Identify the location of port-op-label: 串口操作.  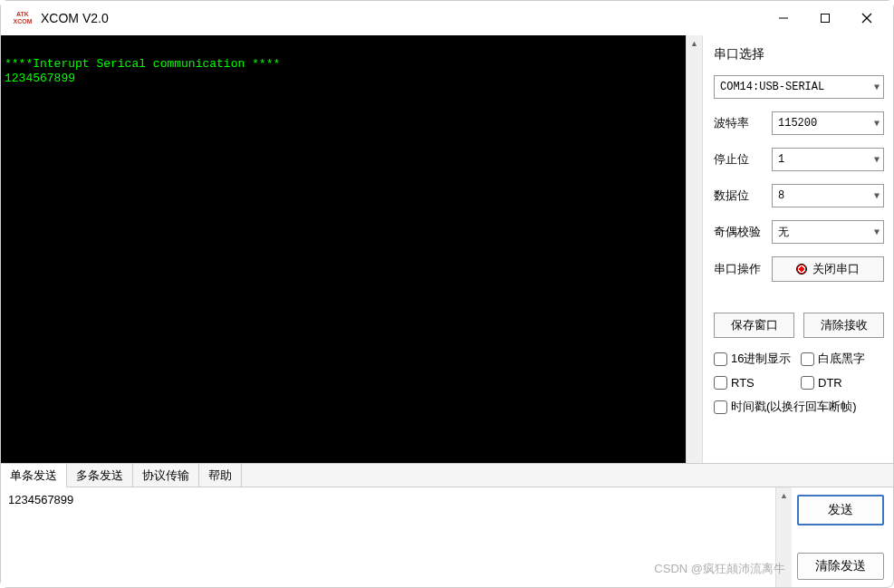
(739, 269).